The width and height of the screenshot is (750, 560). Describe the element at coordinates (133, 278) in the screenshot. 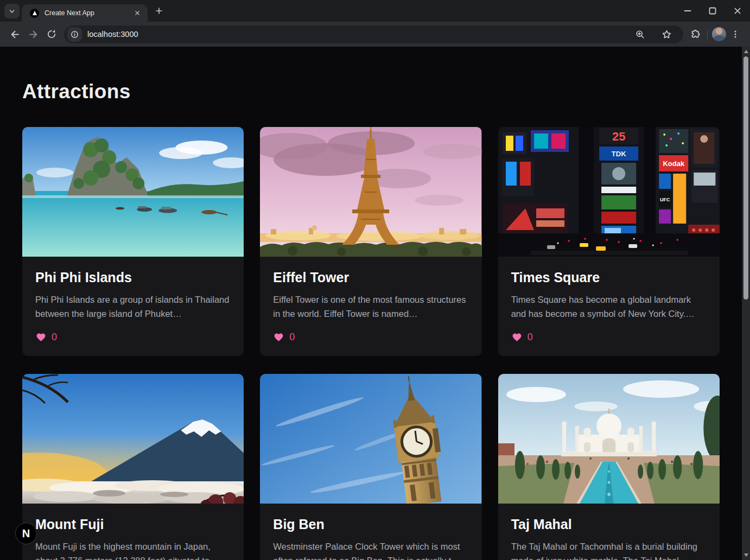

I see `card-title: Phi Phi Islands` at that location.